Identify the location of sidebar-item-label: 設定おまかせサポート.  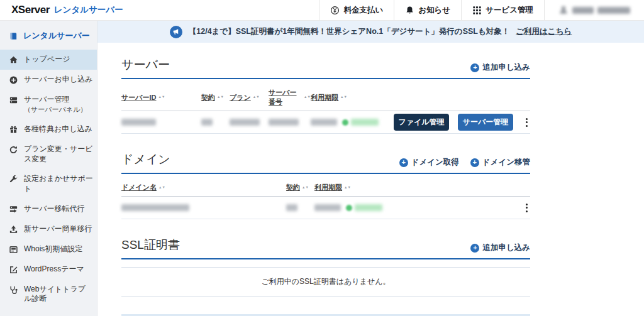
(58, 183).